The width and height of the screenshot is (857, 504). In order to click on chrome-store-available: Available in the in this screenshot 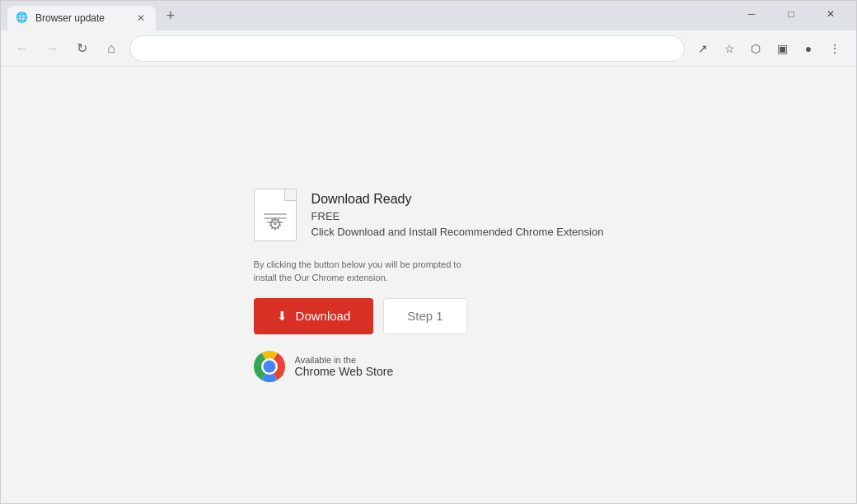, I will do `click(344, 360)`.